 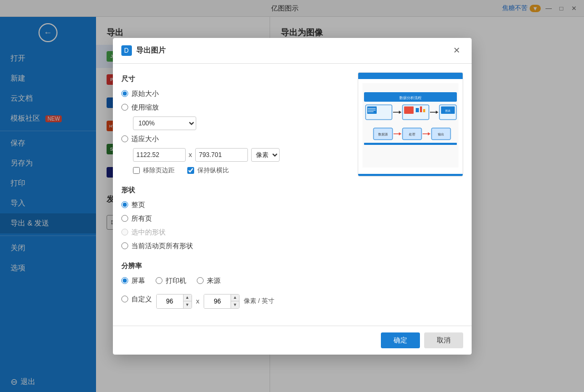 What do you see at coordinates (125, 246) in the screenshot?
I see `current-page-radio` at bounding box center [125, 246].